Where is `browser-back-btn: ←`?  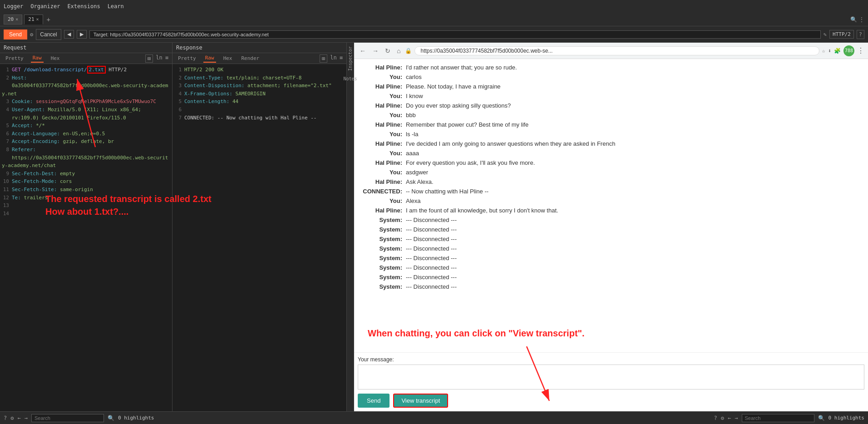
browser-back-btn: ← is located at coordinates (363, 51).